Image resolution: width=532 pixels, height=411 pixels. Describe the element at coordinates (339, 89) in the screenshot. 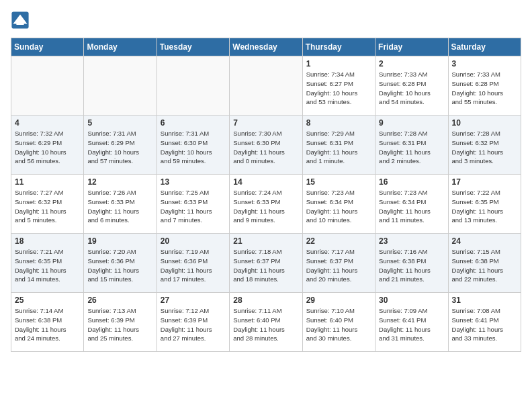

I see `day-info: Sunrise: 7:34 AM Sunset: 6:27 PM Dayligh…` at that location.